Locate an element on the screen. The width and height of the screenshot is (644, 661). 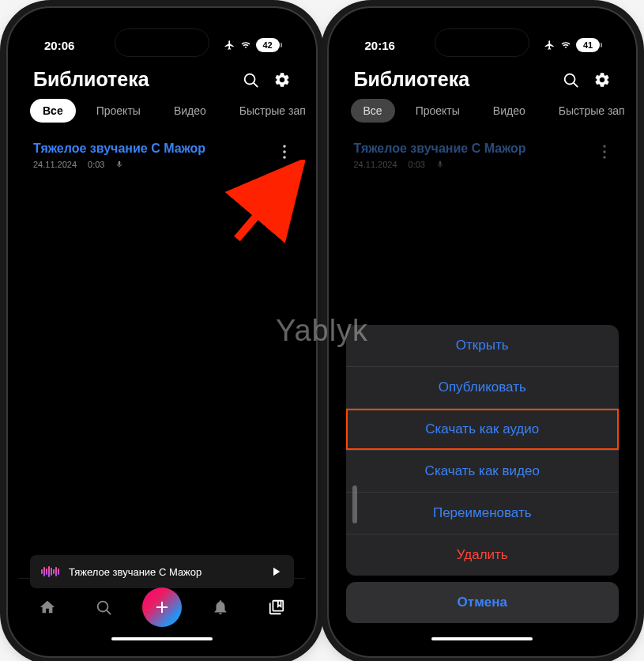
nav-home is located at coordinates (47, 607).